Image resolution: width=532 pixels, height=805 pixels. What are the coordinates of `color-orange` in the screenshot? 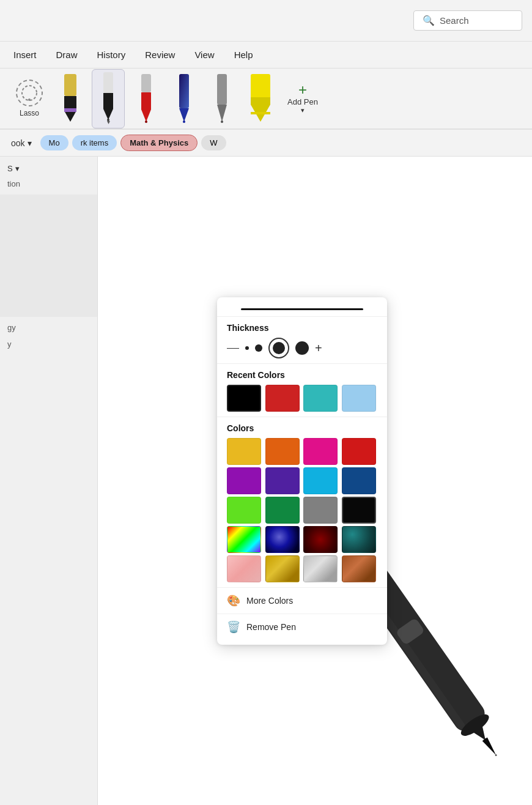 It's located at (283, 451).